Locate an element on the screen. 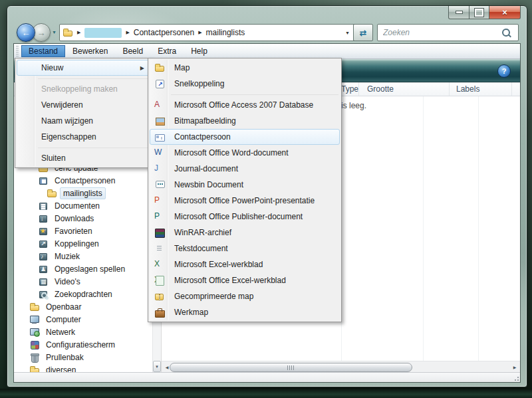 This screenshot has width=532, height=398. close-button: × is located at coordinates (505, 13).